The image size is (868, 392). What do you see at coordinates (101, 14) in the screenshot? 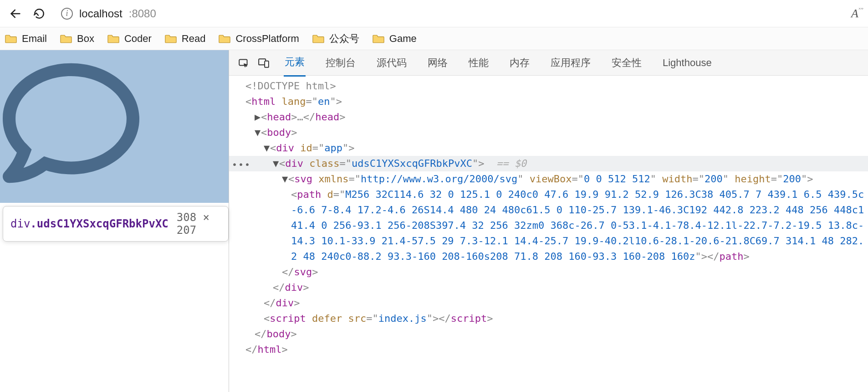
I see `address-host: localhost` at bounding box center [101, 14].